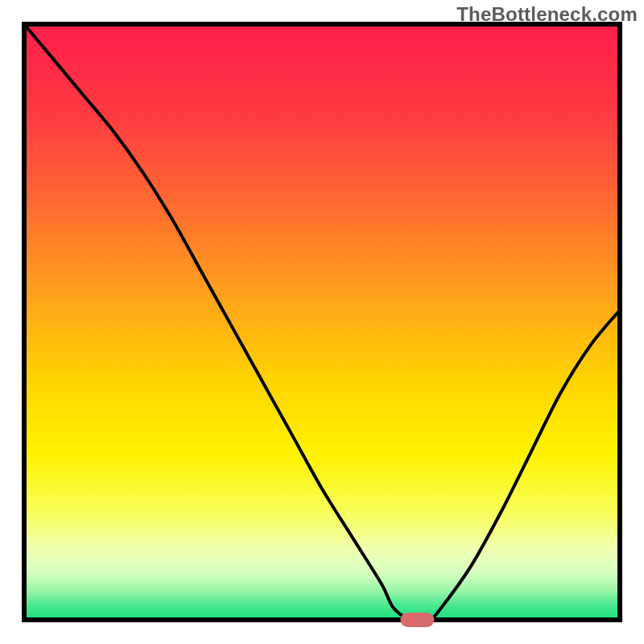 The width and height of the screenshot is (644, 644). Describe the element at coordinates (547, 14) in the screenshot. I see `watermark-text: TheBottleneck.com` at that location.